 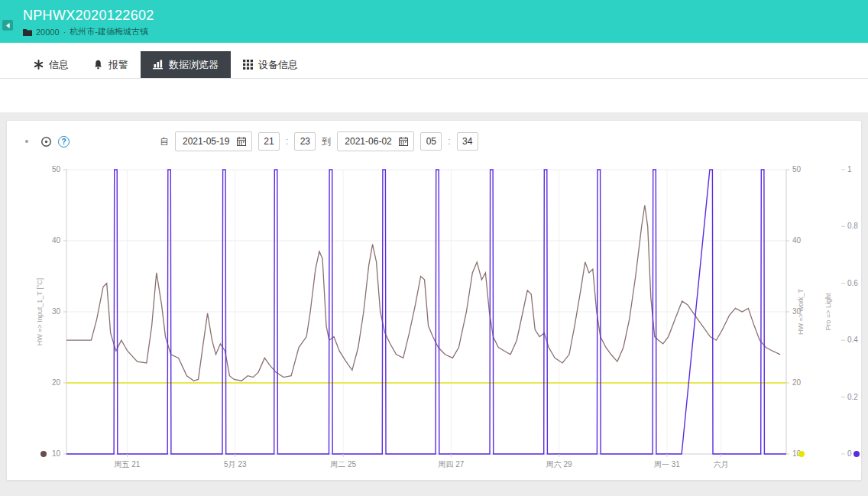 What do you see at coordinates (128, 465) in the screenshot?
I see `svg-text: 周五 21` at bounding box center [128, 465].